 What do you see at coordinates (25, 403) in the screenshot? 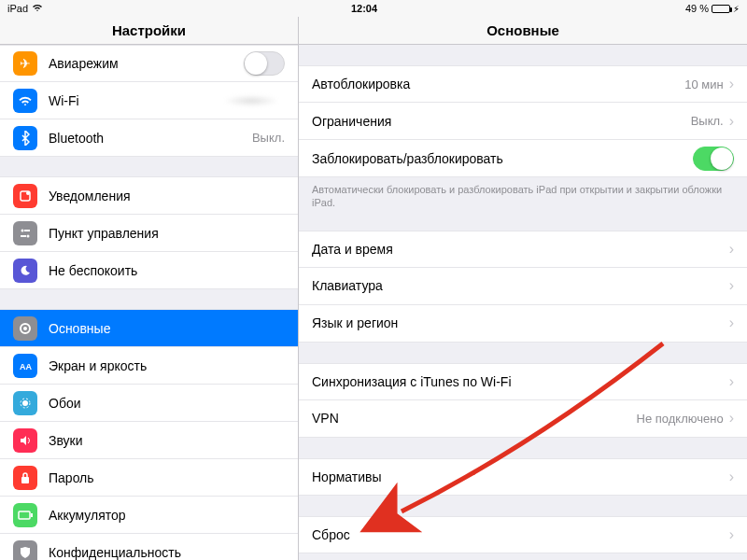
I see `wallpaper-icon` at bounding box center [25, 403].